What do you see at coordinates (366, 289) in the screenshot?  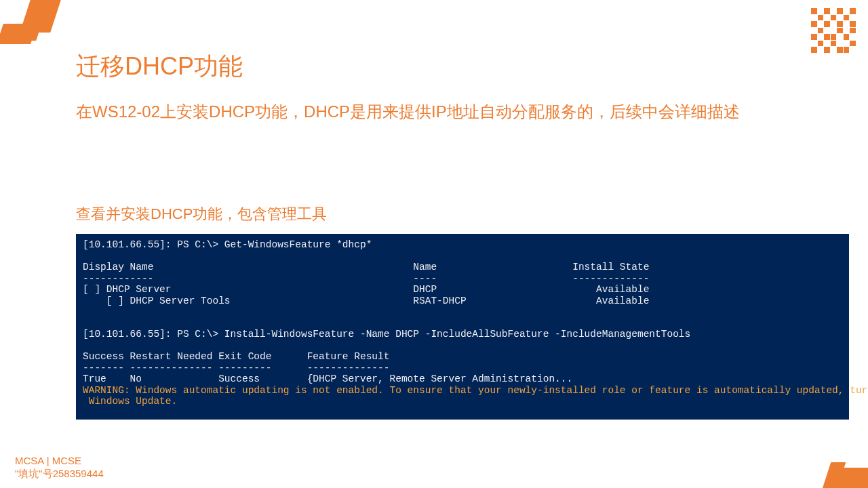 I see `terminal-line: [ ] DHCP Server DHCP Available` at bounding box center [366, 289].